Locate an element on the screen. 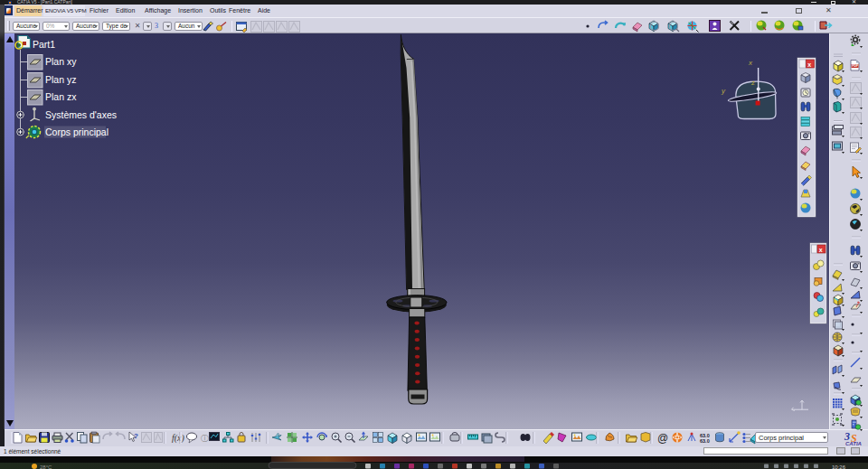 The image size is (868, 469). svg-text: 10:26 is located at coordinates (839, 466).